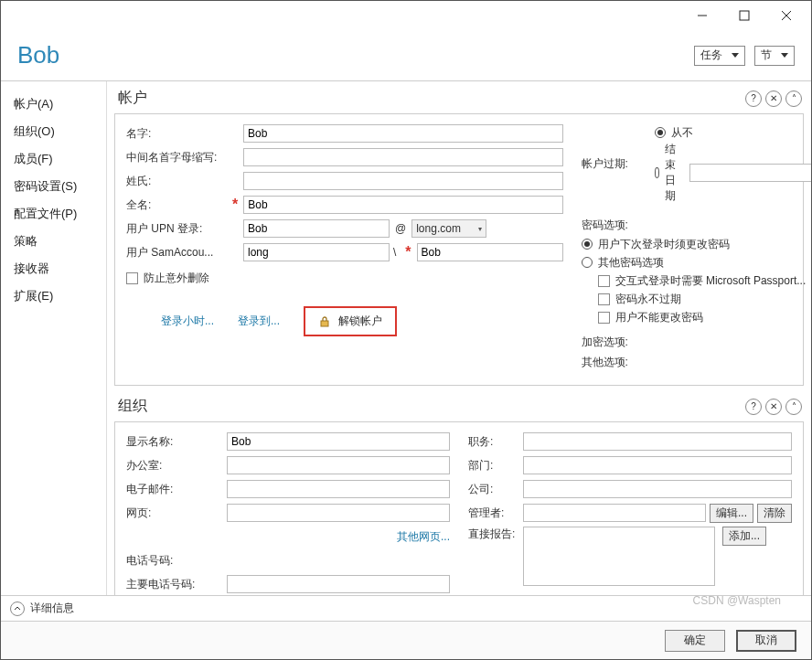  Describe the element at coordinates (682, 133) in the screenshot. I see `never-label: 从不` at that location.